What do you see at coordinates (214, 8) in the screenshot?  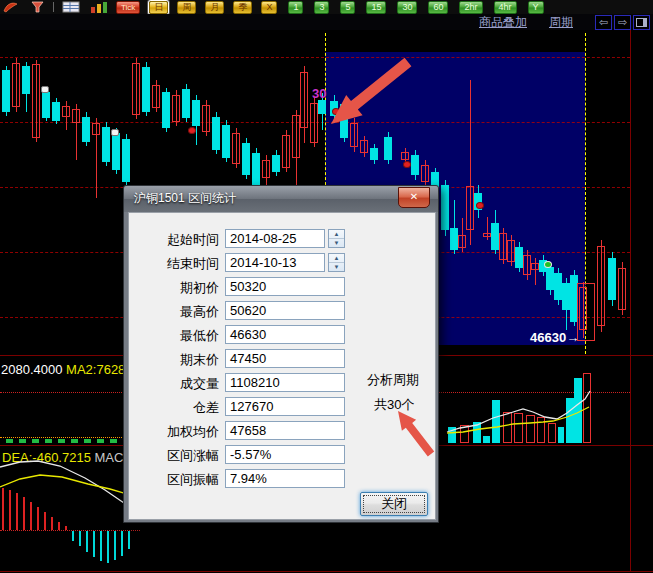 I see `period-button-月: 月` at bounding box center [214, 8].